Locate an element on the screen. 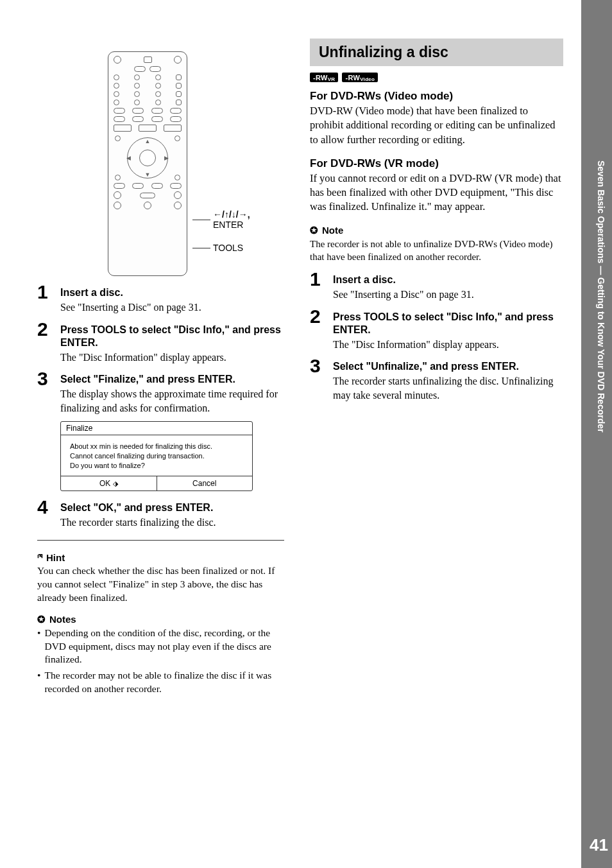  right-steps-list: 1 Insert a disc. See "Inserting a Disc" … is located at coordinates (436, 336).